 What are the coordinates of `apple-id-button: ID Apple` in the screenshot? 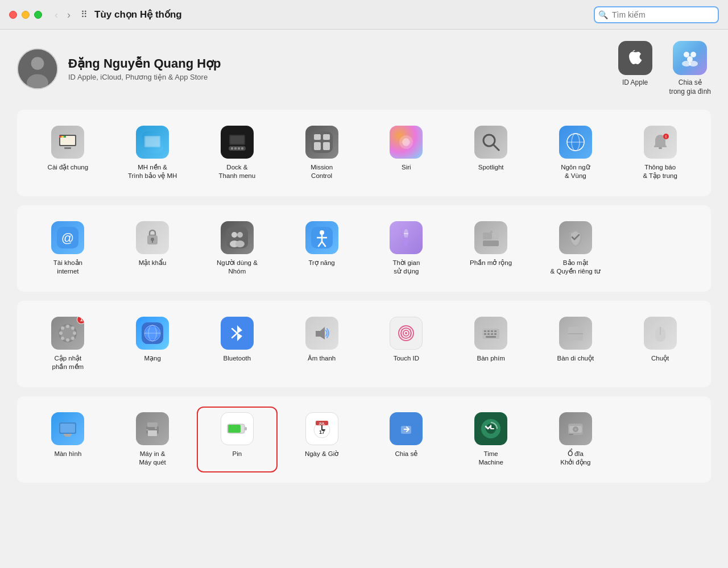 It's located at (635, 68).